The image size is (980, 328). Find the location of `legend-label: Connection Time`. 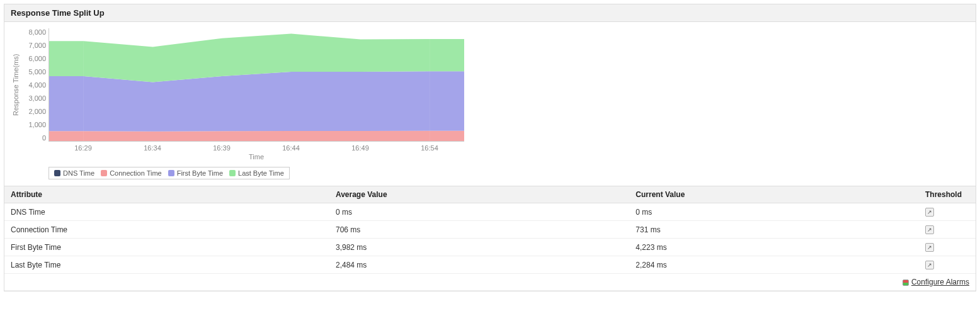

legend-label: Connection Time is located at coordinates (136, 173).